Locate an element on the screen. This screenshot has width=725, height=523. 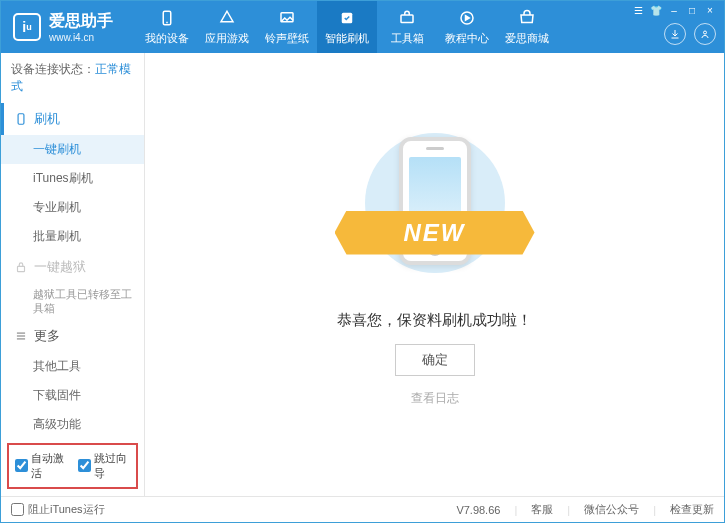
sidebar-item-pro-flash: 专业刷机 is located at coordinates (72, 208).